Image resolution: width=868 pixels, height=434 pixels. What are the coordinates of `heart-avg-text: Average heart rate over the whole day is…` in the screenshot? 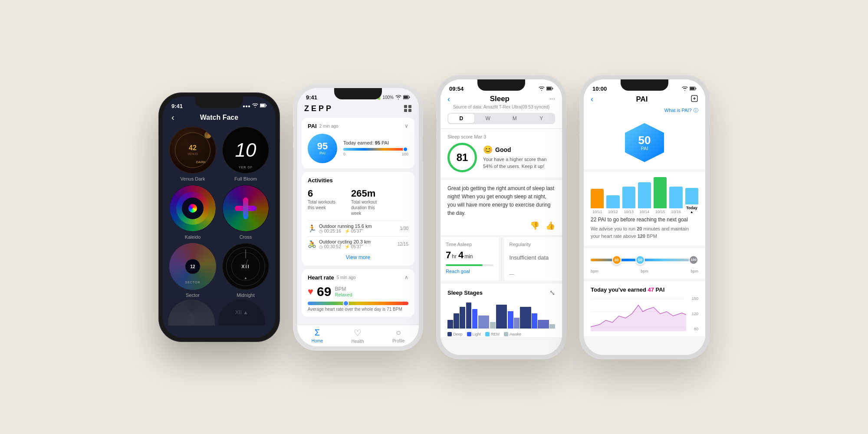 It's located at (358, 309).